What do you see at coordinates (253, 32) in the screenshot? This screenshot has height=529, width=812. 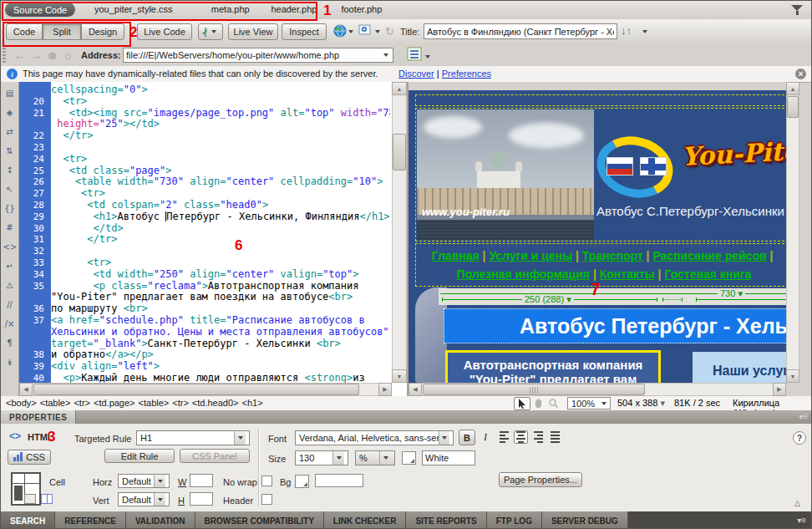 I see `live-view-button: Live View` at bounding box center [253, 32].